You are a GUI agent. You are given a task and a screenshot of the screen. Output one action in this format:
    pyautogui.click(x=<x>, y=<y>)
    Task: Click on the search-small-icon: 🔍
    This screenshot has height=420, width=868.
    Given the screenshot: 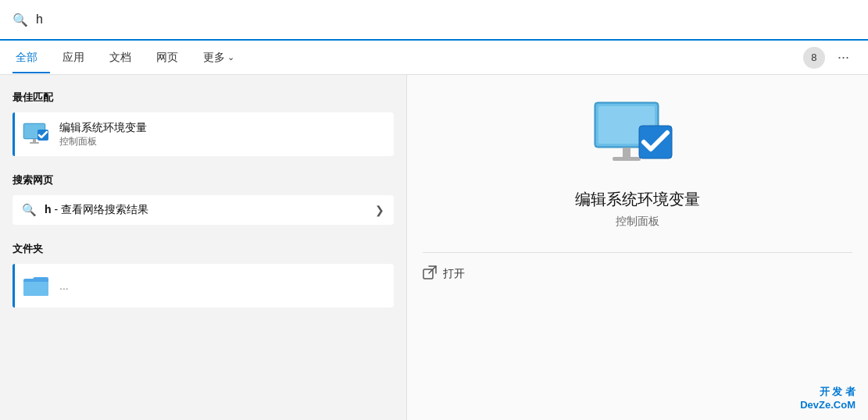 What is the action you would take?
    pyautogui.click(x=30, y=210)
    